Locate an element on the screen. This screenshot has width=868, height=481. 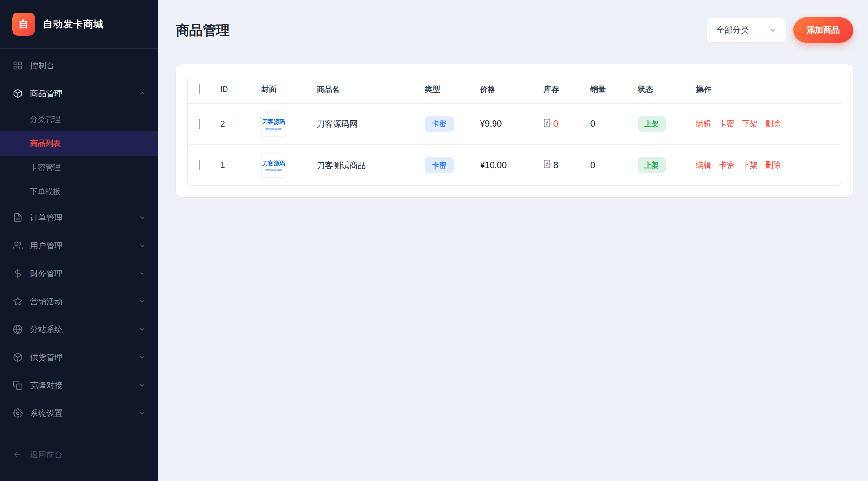
dashboard-icon is located at coordinates (17, 65).